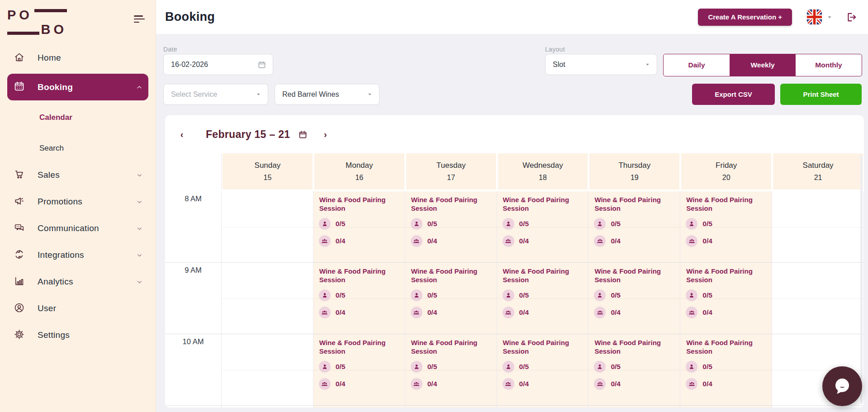 The width and height of the screenshot is (868, 412). I want to click on tab-monthly: Monthly, so click(829, 65).